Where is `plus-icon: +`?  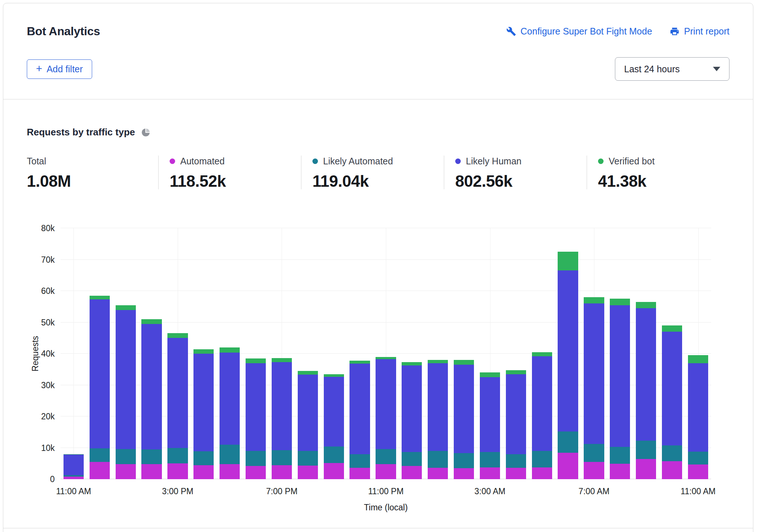 plus-icon: + is located at coordinates (39, 69).